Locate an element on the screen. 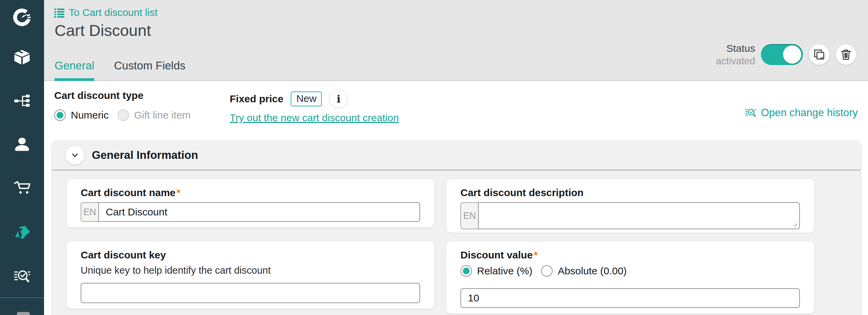 The height and width of the screenshot is (315, 868). discount-value-options: Relative (%) Absolute (0.00) is located at coordinates (630, 271).